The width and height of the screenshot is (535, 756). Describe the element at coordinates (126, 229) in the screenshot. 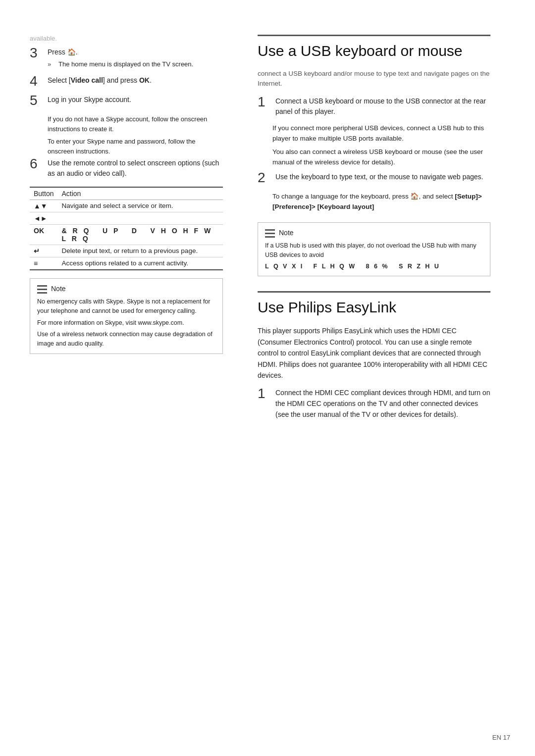

I see `button-action-table: Button Action ▲▼ Navigate and select a s…` at that location.